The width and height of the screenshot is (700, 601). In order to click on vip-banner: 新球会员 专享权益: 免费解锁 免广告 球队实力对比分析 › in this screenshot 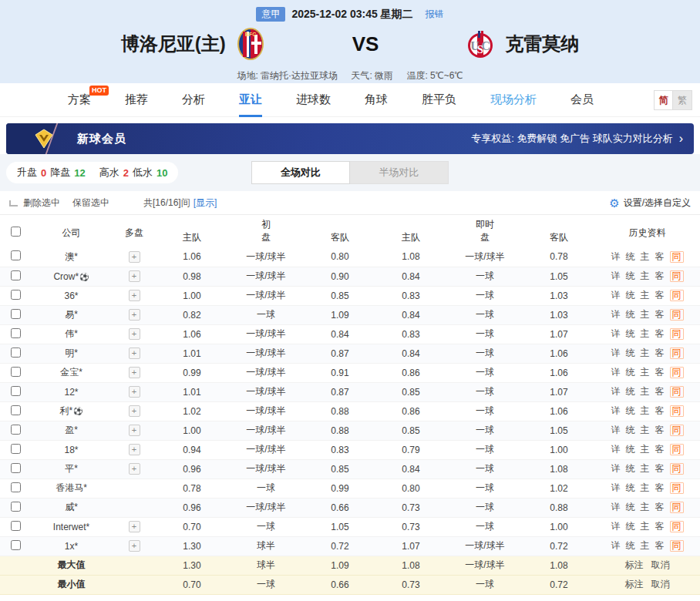, I will do `click(350, 139)`.